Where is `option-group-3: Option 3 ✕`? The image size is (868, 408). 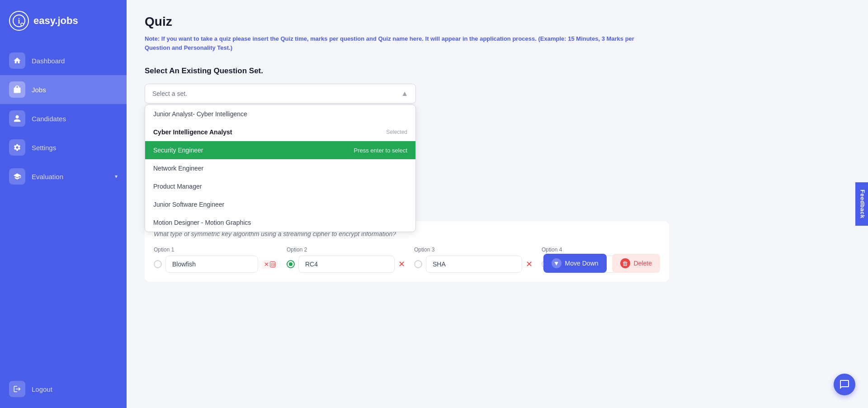
option-group-3: Option 3 ✕ is located at coordinates (473, 260).